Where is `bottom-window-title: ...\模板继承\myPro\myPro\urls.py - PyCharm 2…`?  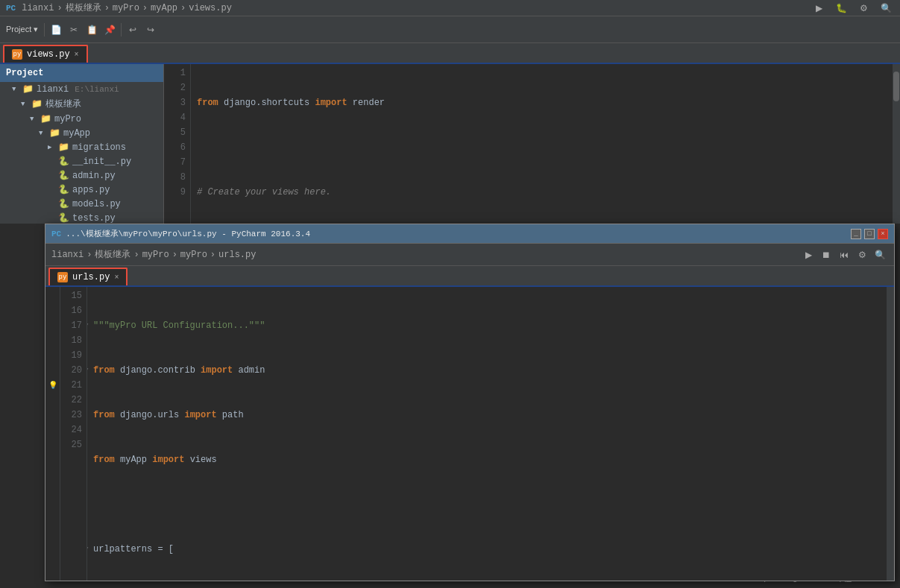
bottom-window-title: ...\模板继承\myPro\myPro\urls.py - PyCharm 2… is located at coordinates (188, 234).